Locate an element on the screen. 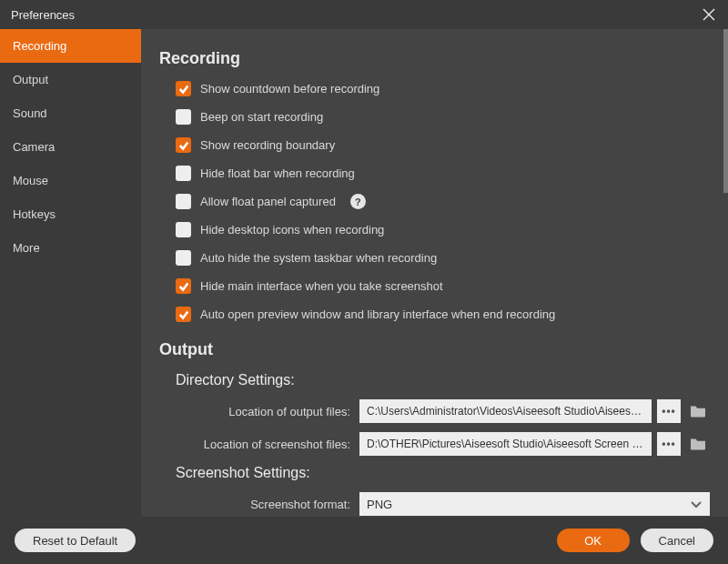 Image resolution: width=728 pixels, height=564 pixels. sidebar-item-label: More is located at coordinates (26, 247).